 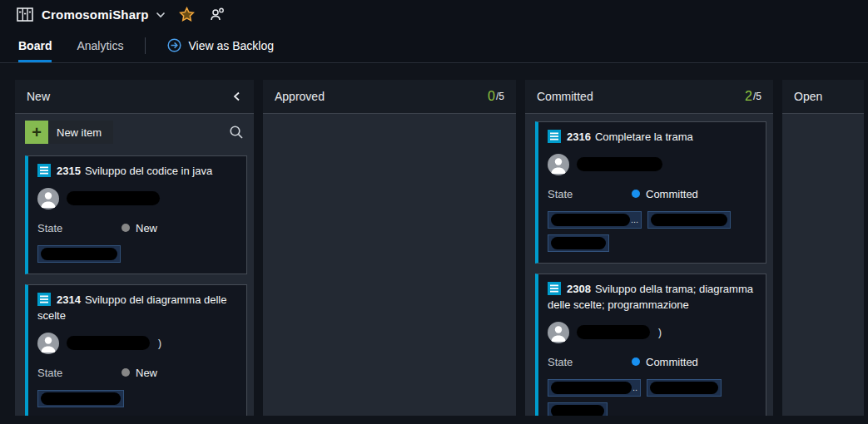 I want to click on column-new-header: New, so click(x=135, y=96).